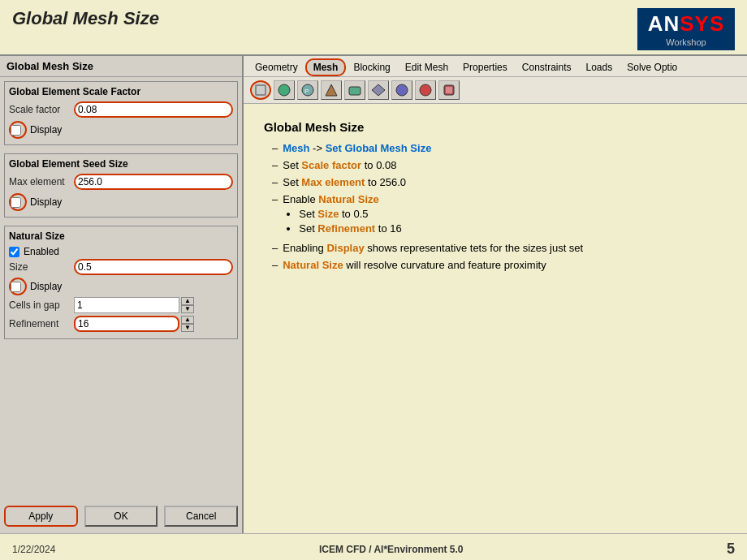  Describe the element at coordinates (127, 324) in the screenshot. I see `refinement-input` at that location.